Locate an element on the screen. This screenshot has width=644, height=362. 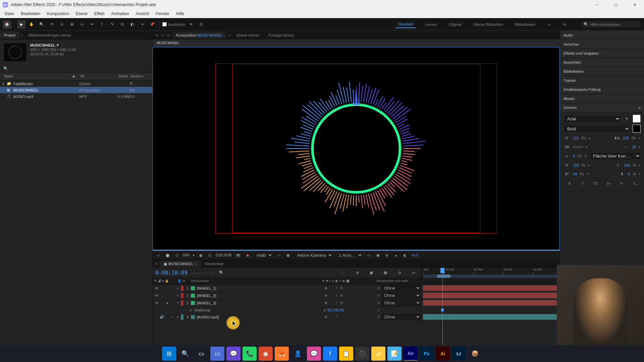
italic-button: T is located at coordinates (583, 184).